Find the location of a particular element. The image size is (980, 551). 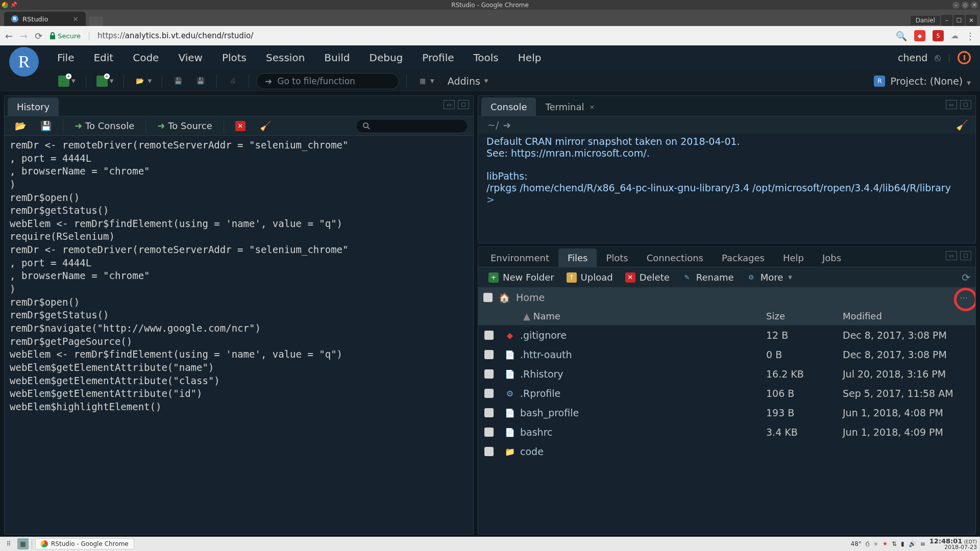

extension-icon-1: ◆ is located at coordinates (920, 36).